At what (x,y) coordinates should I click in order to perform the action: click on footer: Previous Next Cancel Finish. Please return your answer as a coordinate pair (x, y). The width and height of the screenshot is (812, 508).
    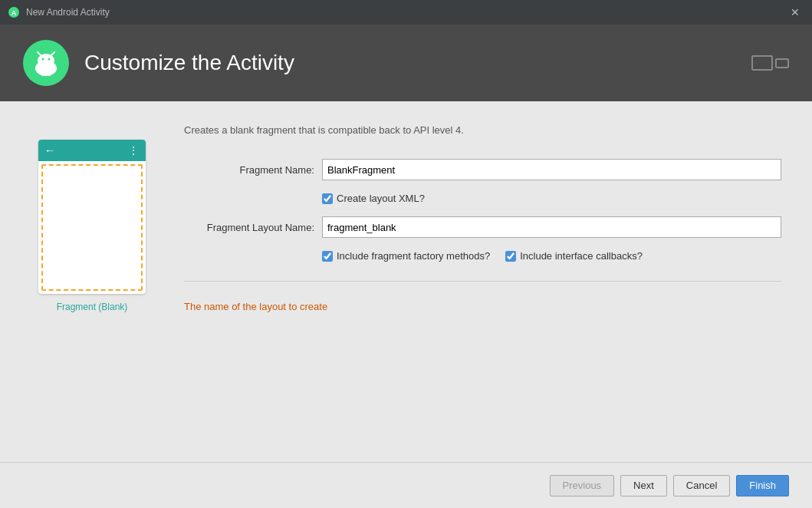
    Looking at the image, I should click on (406, 485).